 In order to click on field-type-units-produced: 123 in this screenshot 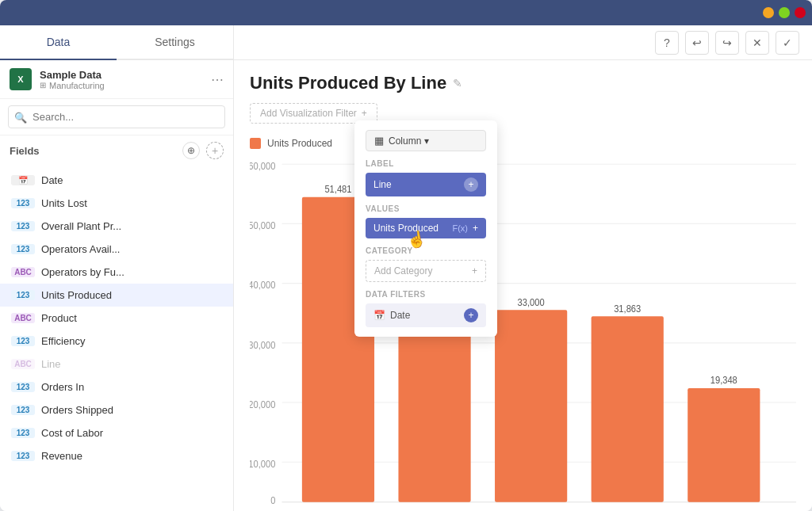, I will do `click(23, 295)`.